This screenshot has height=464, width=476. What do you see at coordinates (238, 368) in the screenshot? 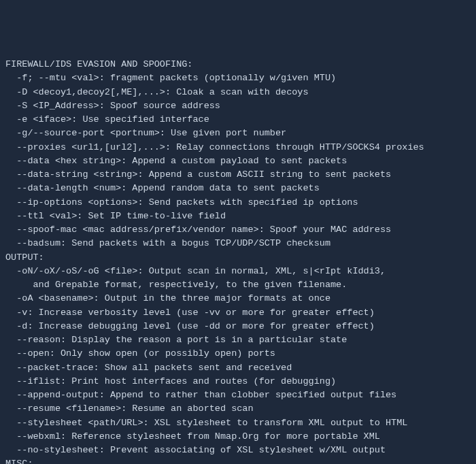
I see `help-option-line: --packet-trace: Show all packets sent an…` at bounding box center [238, 368].